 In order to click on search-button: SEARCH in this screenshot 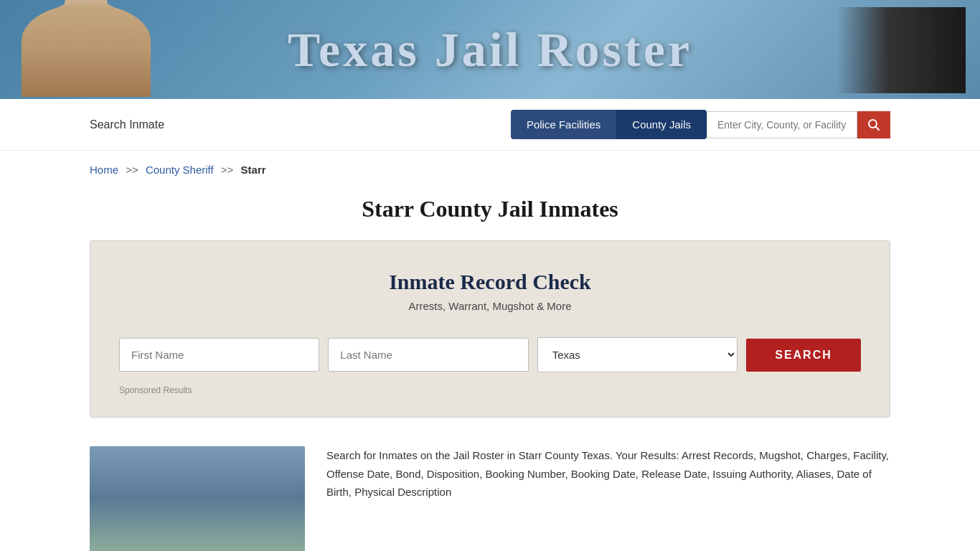, I will do `click(804, 355)`.